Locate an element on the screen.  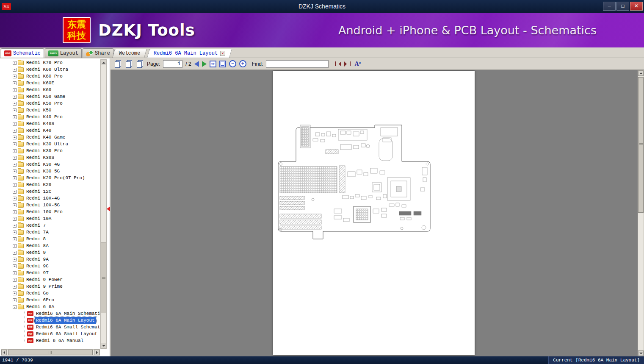
tree-file: Redmi 6 6A Manual is located at coordinates (50, 341).